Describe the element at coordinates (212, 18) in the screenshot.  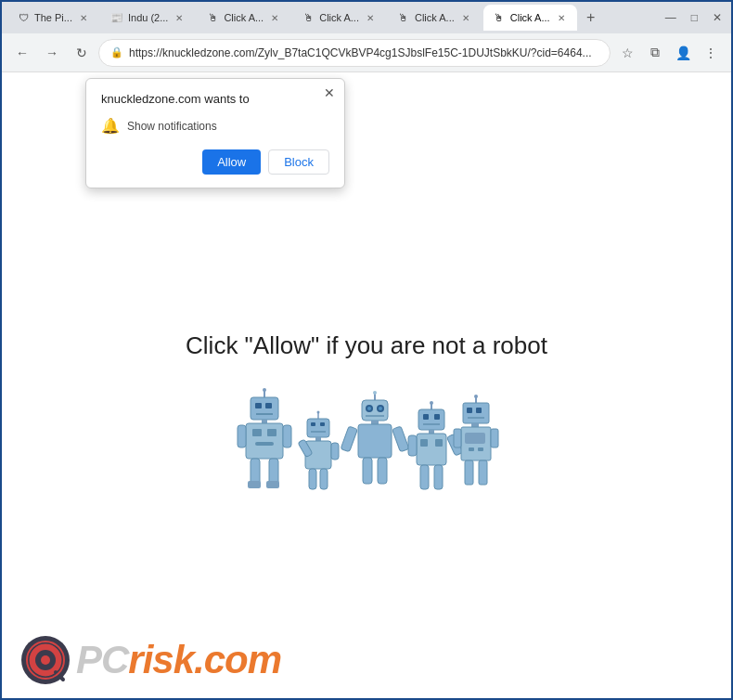
I see `tab-3-favicon: 🖱` at that location.